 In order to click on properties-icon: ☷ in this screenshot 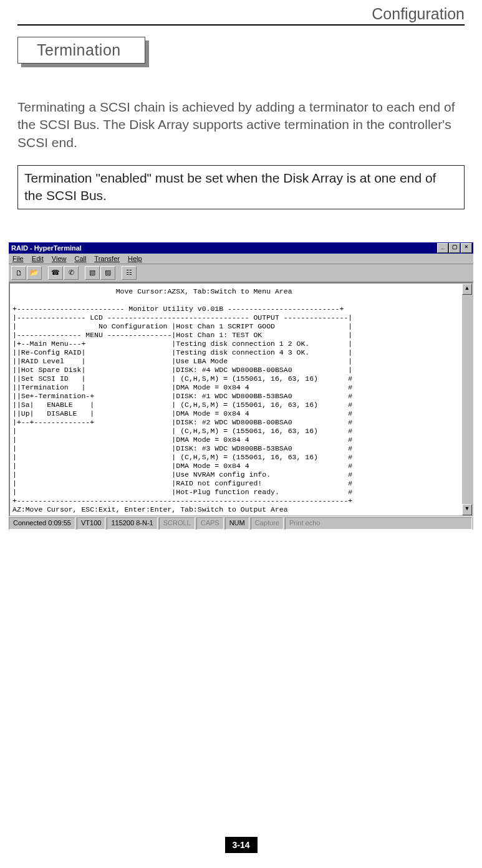, I will do `click(129, 273)`.